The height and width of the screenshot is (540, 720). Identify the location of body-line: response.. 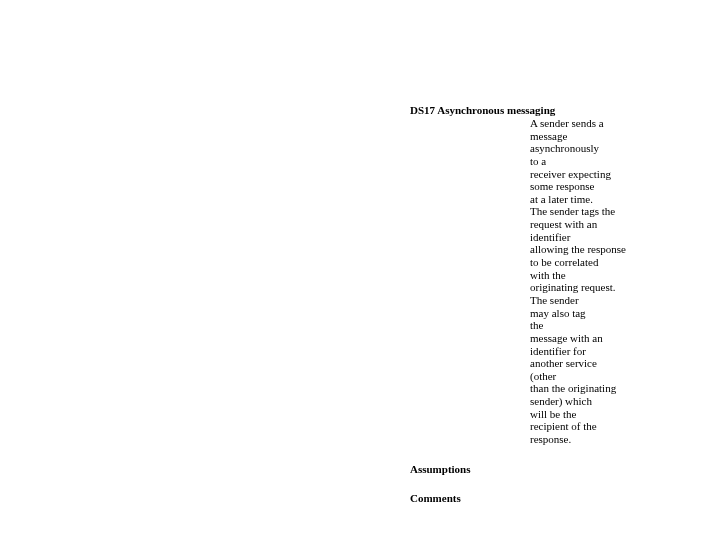
(585, 440).